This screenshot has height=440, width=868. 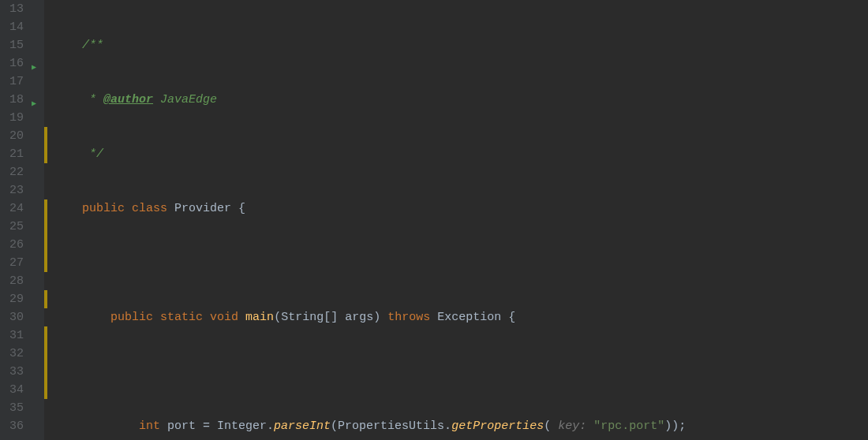 I want to click on code-line: */, so click(x=412, y=155).